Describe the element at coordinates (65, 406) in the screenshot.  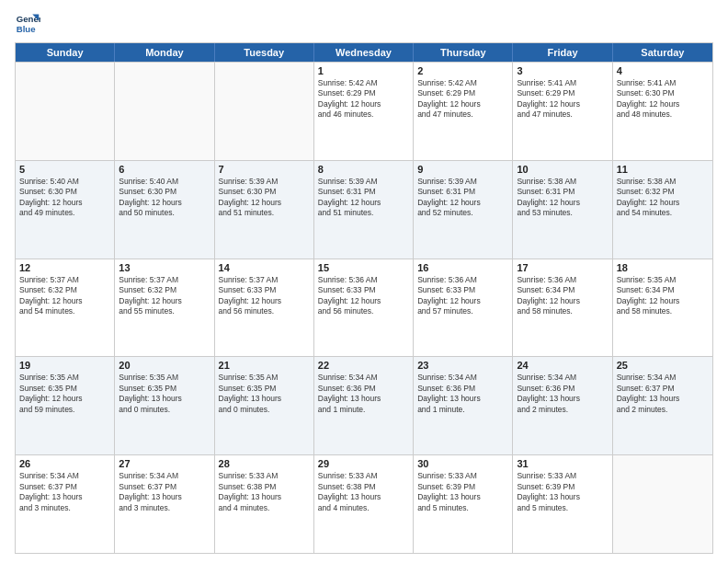
I see `day-cell-19: 19Sunrise: 5:35 AM Sunset: 6:35 PM Dayli…` at that location.